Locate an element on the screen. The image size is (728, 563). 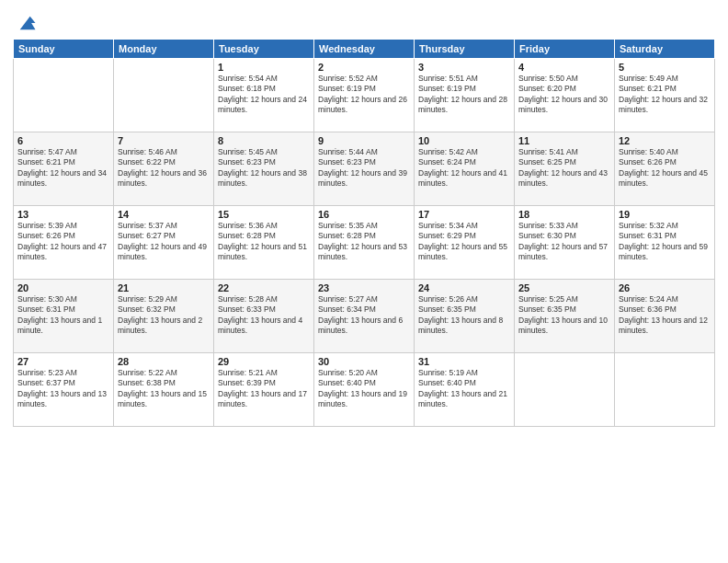
calendar-cell: 1Sunrise: 5:54 AM Sunset: 6:18 PM Daylig… is located at coordinates (265, 96).